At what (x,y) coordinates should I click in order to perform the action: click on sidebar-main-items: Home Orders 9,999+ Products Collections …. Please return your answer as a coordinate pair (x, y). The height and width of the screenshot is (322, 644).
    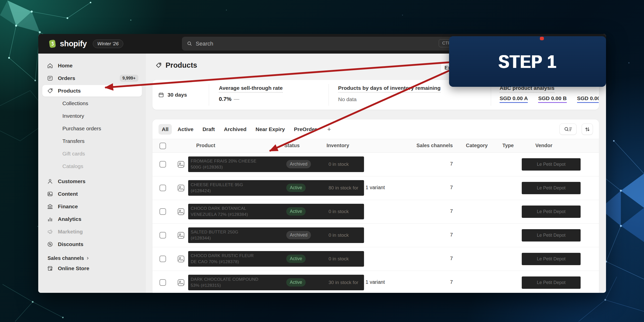
    Looking at the image, I should click on (92, 155).